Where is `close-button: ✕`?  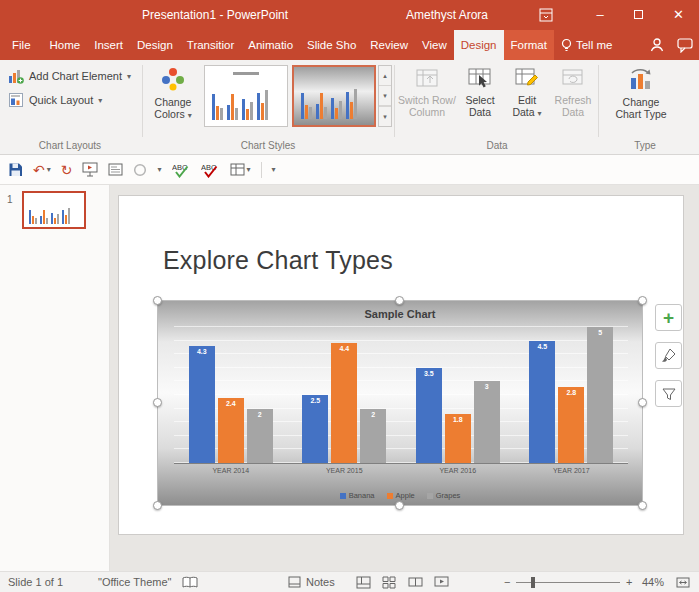 close-button: ✕ is located at coordinates (678, 15).